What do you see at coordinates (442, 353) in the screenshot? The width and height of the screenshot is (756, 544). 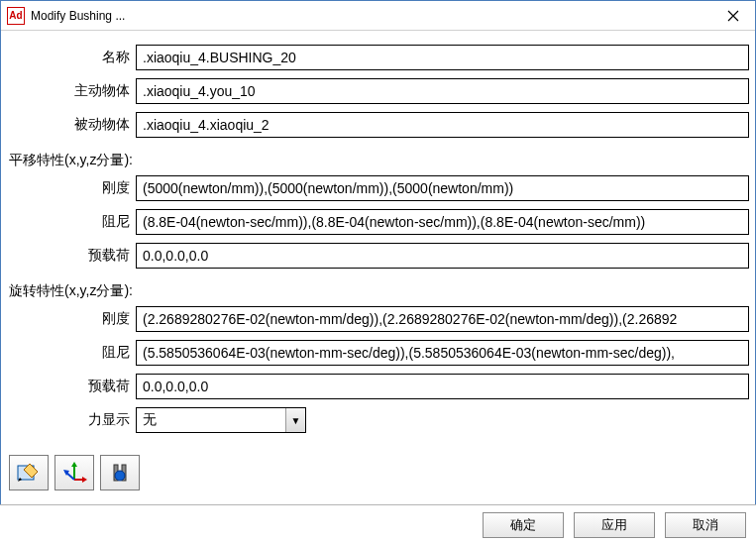 I see `rot-damping-input` at bounding box center [442, 353].